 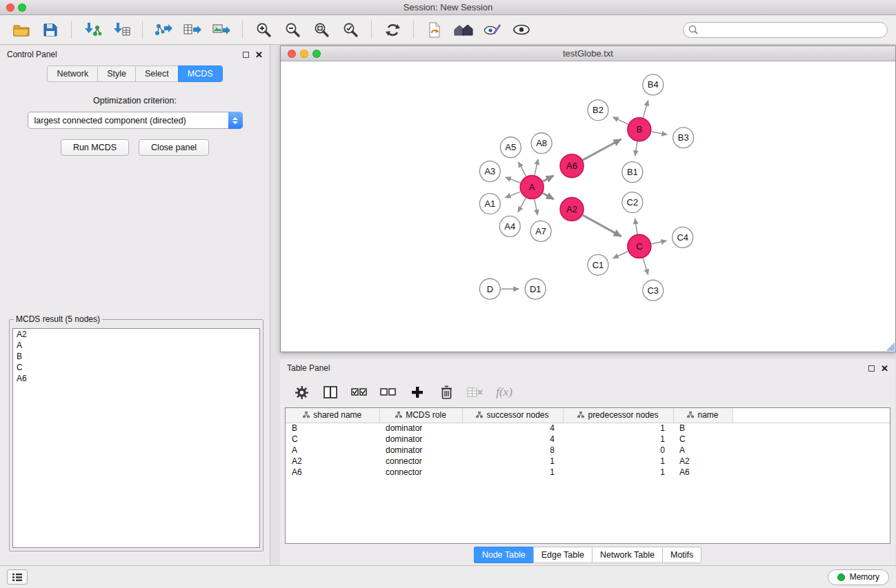 What do you see at coordinates (618, 450) in the screenshot?
I see `table-cell: 0` at bounding box center [618, 450].